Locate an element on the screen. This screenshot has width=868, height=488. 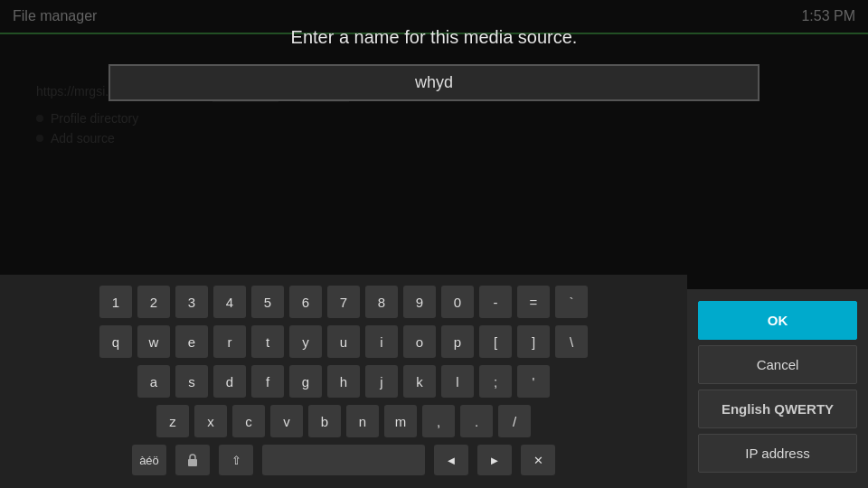
ip-address-button: IP address is located at coordinates (778, 454).